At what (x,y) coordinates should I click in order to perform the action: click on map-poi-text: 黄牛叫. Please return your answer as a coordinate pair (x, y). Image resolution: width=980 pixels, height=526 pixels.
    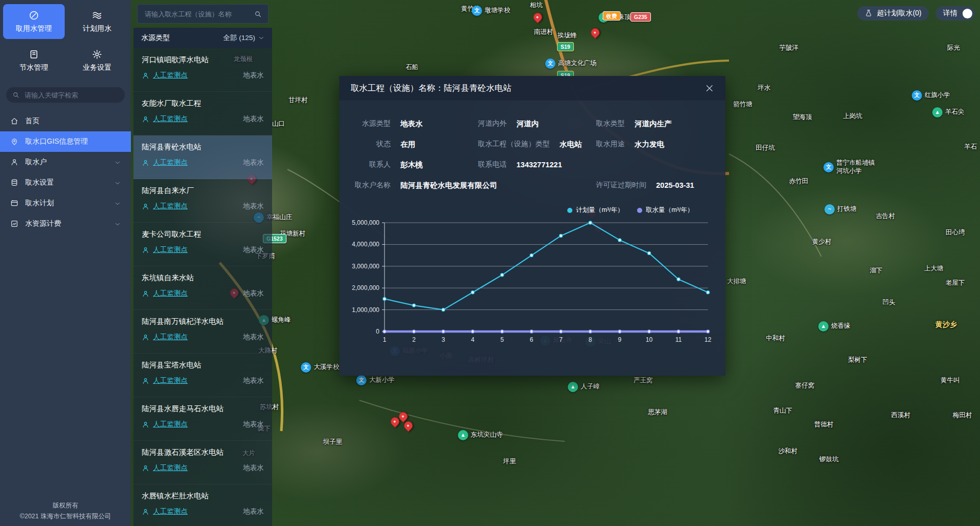
    Looking at the image, I should click on (950, 381).